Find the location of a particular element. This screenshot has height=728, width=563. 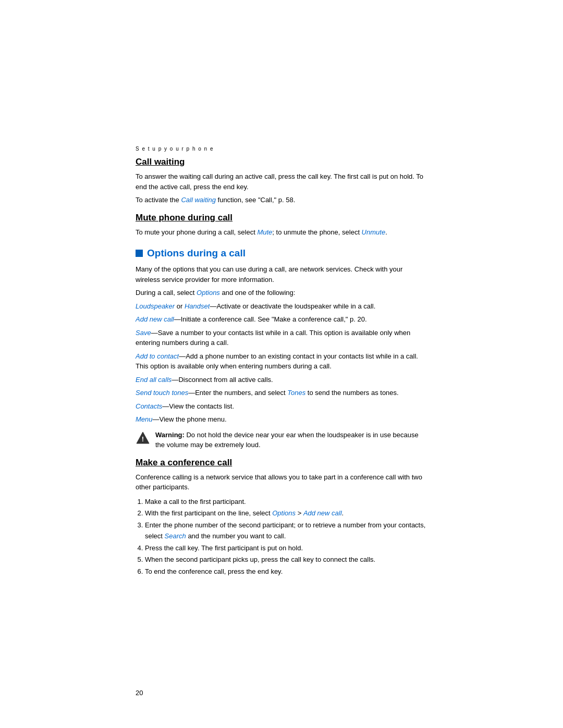

unmute-link: Unmute is located at coordinates (374, 232).